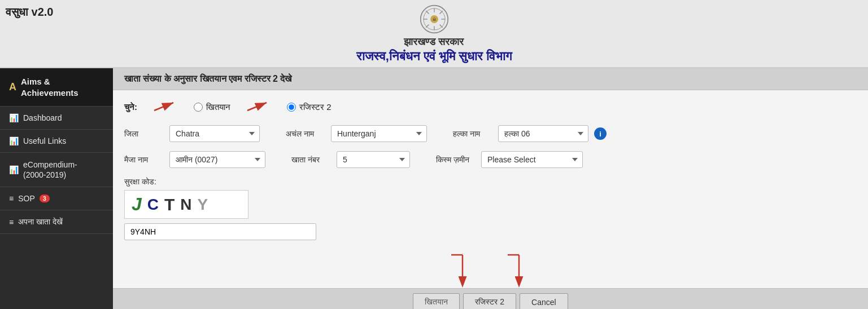 Image resolution: width=868 pixels, height=309 pixels. Describe the element at coordinates (186, 204) in the screenshot. I see `captcha-image: J C T N Y` at that location.